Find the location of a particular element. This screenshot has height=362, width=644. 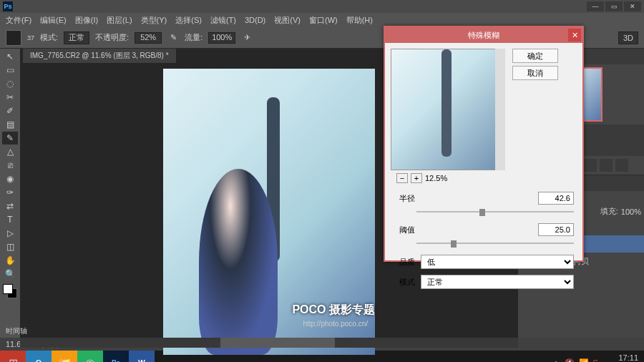

cancel-button: 取消 is located at coordinates (535, 73).